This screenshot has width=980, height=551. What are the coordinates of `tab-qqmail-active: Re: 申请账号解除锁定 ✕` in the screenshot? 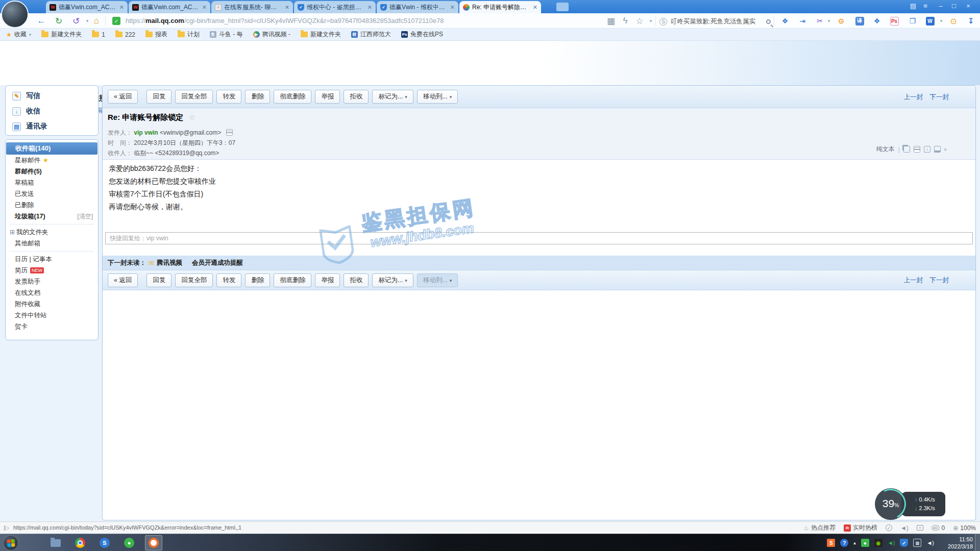 It's located at (500, 7).